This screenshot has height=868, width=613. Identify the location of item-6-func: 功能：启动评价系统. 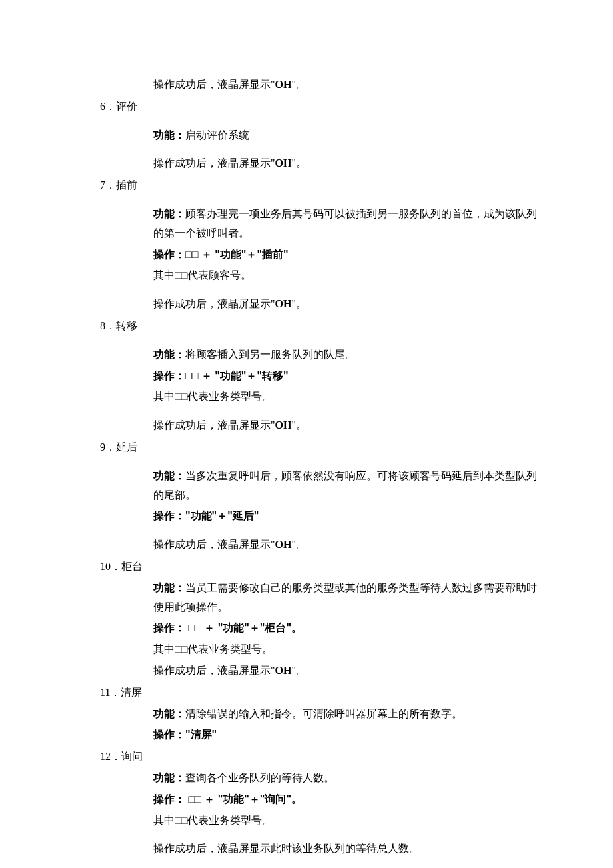
(346, 136).